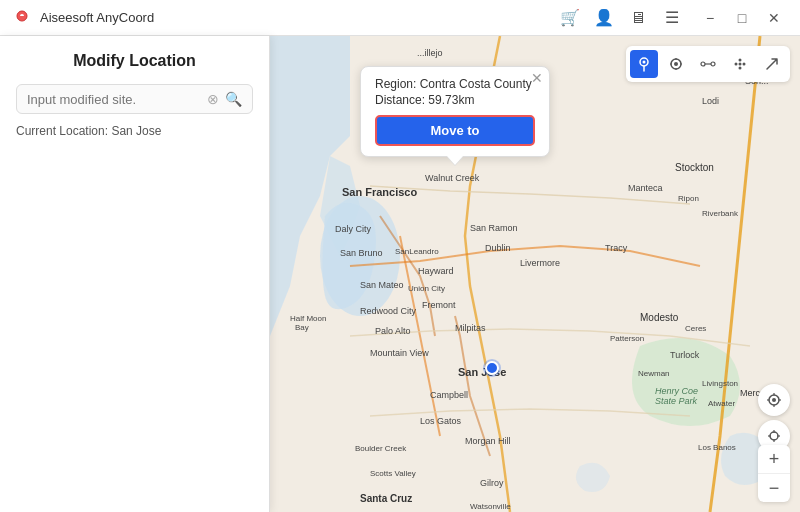 The image size is (800, 512). I want to click on svg-text: Manteca, so click(646, 188).